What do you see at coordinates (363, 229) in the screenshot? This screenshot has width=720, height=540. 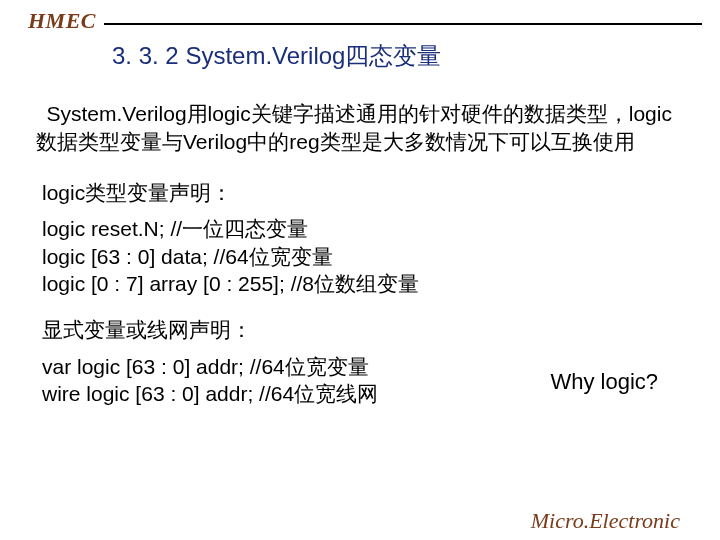 I see `code-line: logic reset.N; //一位四态变量` at bounding box center [363, 229].